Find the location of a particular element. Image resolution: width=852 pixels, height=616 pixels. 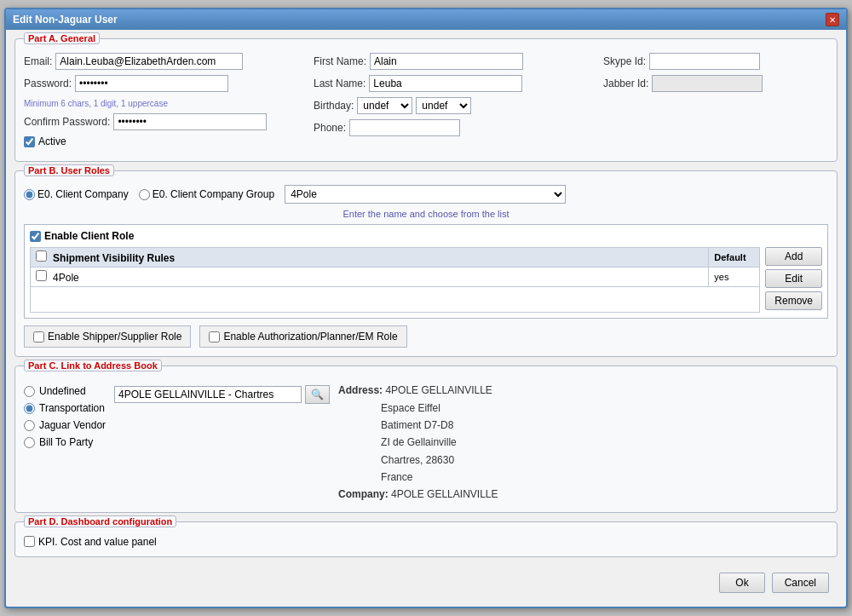

enable-shipper-checkbox is located at coordinates (39, 337).